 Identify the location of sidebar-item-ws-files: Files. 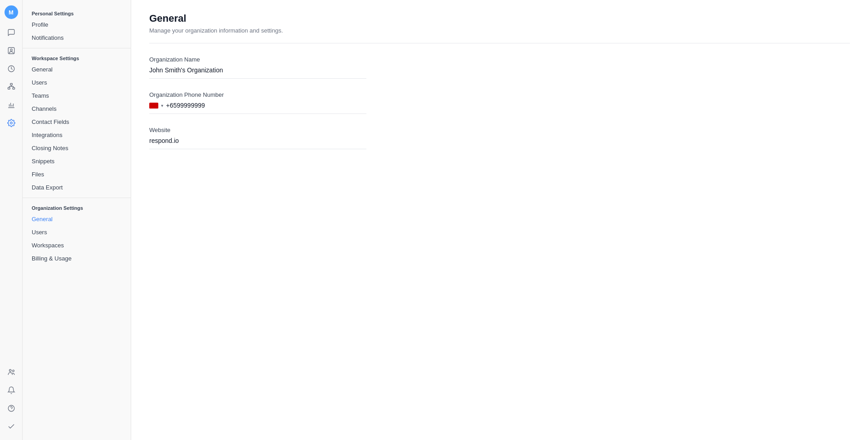
(77, 175).